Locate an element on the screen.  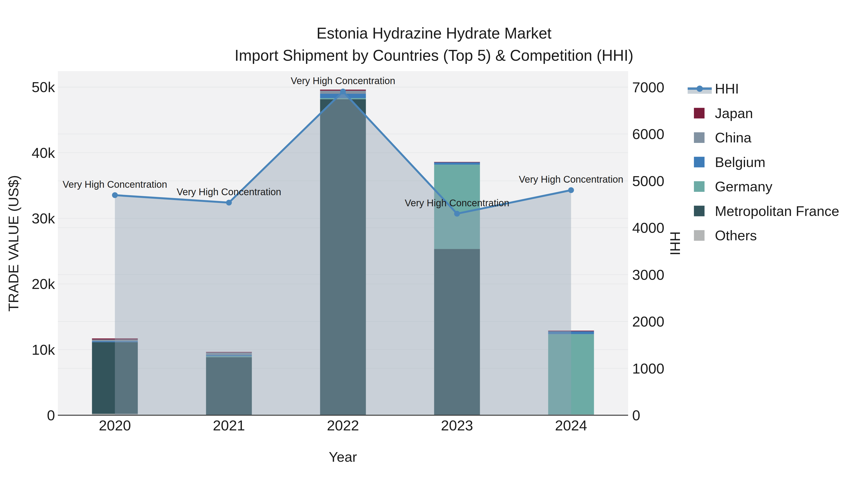
legend-swatch-metropolitan-france is located at coordinates (699, 211).